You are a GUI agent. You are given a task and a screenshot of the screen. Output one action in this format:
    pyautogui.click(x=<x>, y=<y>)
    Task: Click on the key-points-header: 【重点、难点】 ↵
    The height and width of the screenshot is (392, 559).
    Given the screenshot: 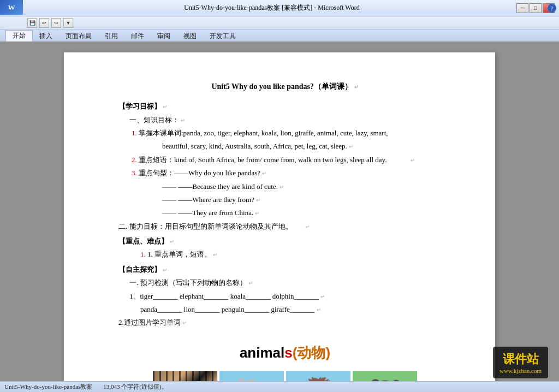 What is the action you would take?
    pyautogui.click(x=285, y=241)
    